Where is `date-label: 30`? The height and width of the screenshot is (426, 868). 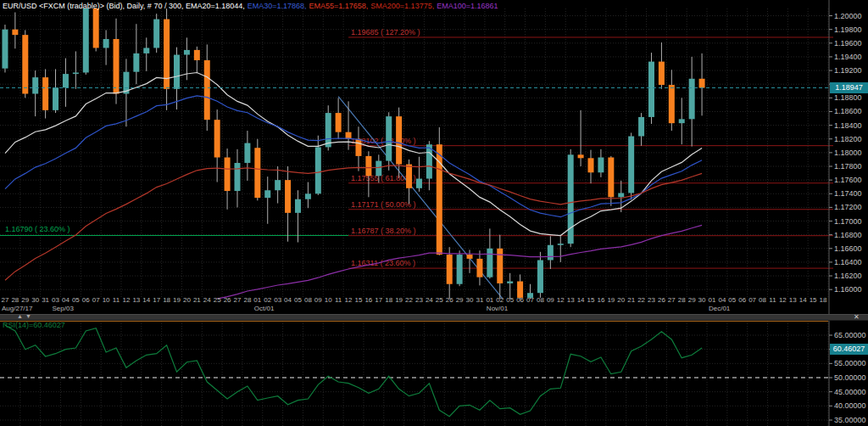
date-label: 30 is located at coordinates (470, 300).